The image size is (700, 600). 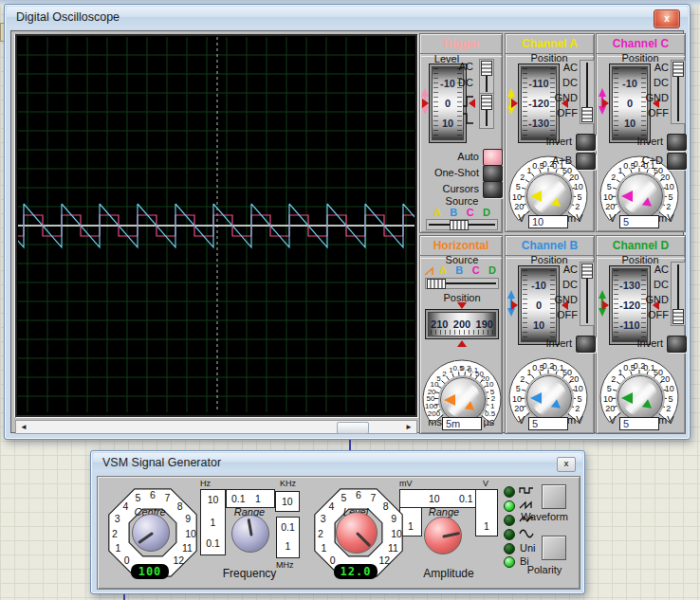 I want to click on volts-knob-unit-label: mV, so click(x=575, y=218).